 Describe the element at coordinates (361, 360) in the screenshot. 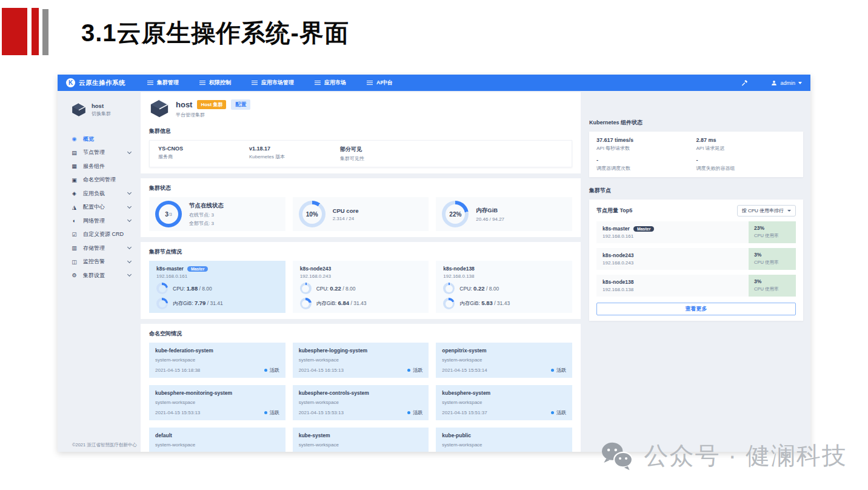

I see `namespace-card: kubesphere-logging-system system-workspa…` at that location.